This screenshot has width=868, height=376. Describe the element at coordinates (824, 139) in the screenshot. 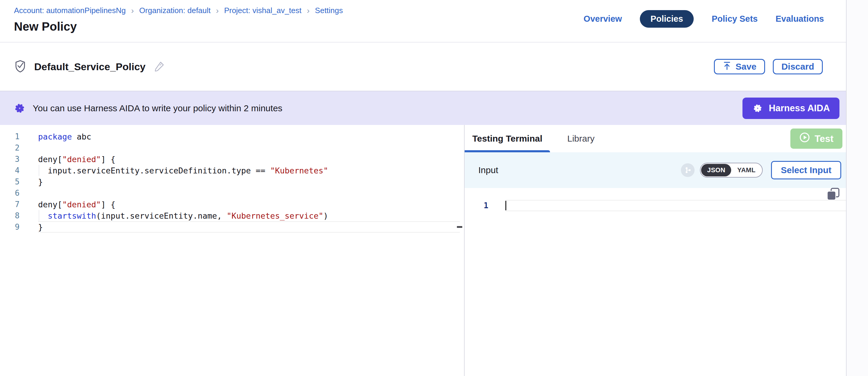

I see `test-button-label: Test` at that location.